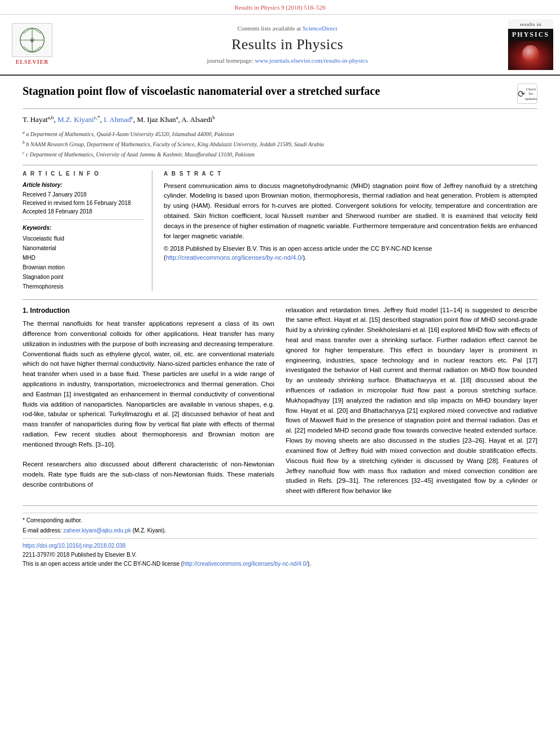 This screenshot has height=747, width=560. I want to click on keyword-3: MHD, so click(84, 257).